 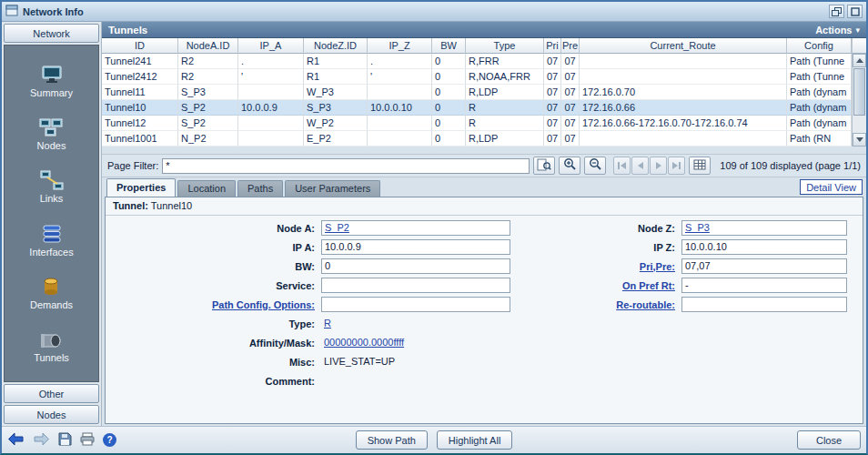 What do you see at coordinates (416, 286) in the screenshot?
I see `prop-field-service` at bounding box center [416, 286].